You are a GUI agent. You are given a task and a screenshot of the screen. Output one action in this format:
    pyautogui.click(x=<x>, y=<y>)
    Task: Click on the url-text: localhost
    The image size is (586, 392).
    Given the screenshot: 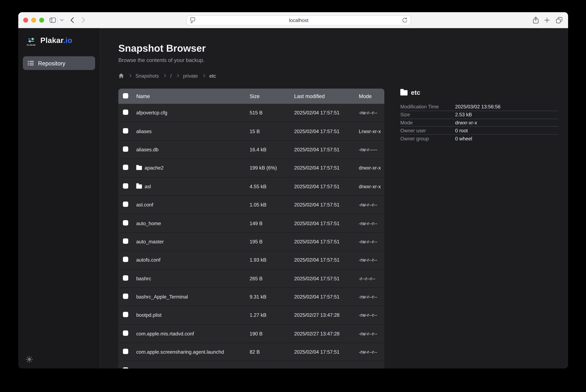 What is the action you would take?
    pyautogui.click(x=299, y=20)
    